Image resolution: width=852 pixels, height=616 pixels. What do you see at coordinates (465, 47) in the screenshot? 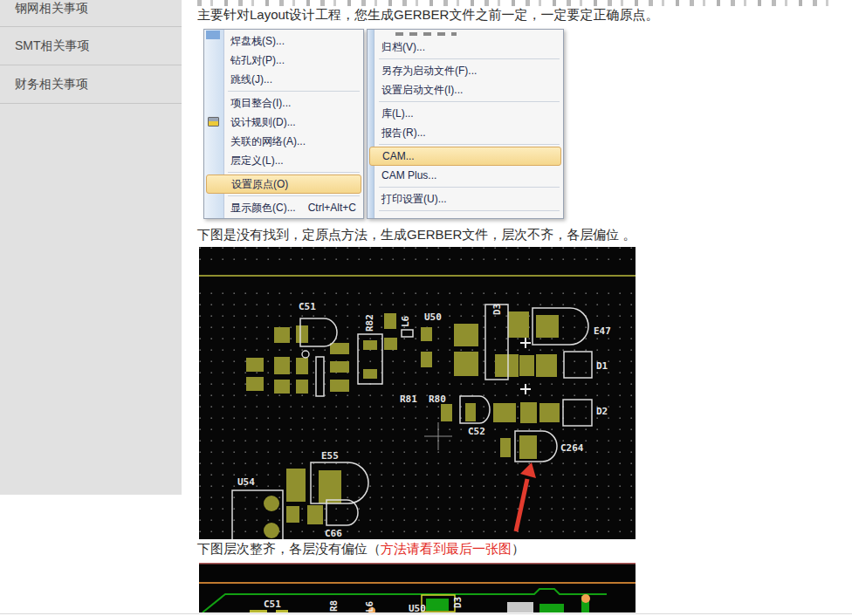
I see `menu-item: 归档(V)...` at bounding box center [465, 47].